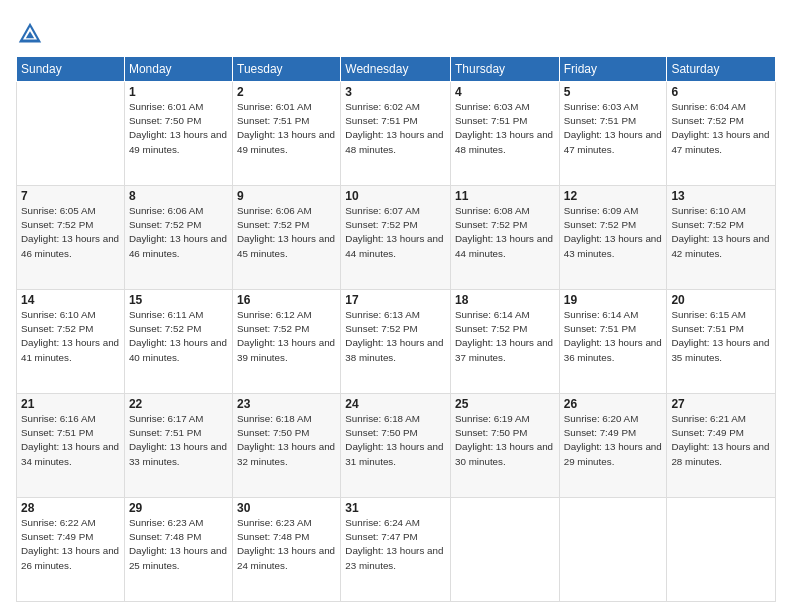 The image size is (792, 612). Describe the element at coordinates (396, 128) in the screenshot. I see `day-info: Sunrise: 6:02 AMSunset: 7:51 PMDaylight:…` at that location.